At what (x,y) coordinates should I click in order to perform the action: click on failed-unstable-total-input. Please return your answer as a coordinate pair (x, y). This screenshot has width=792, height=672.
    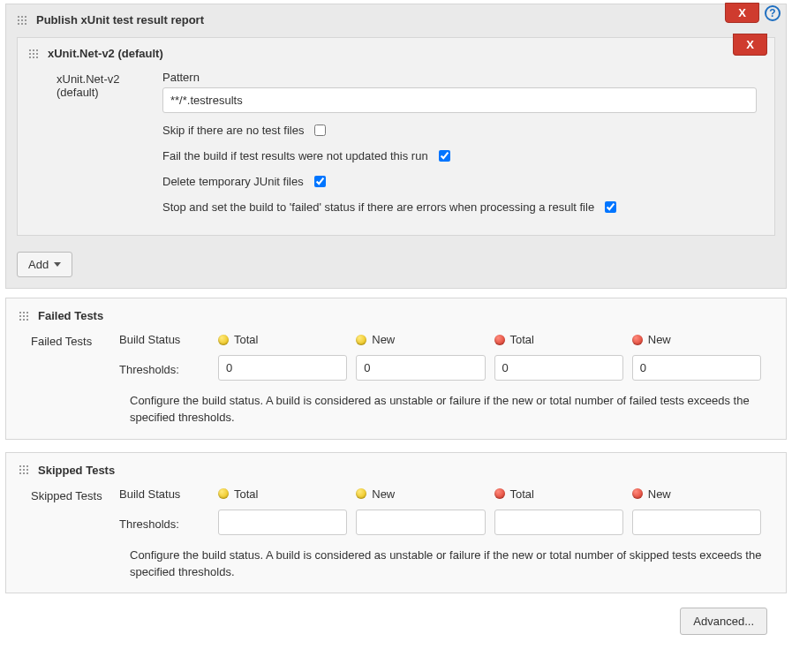
    Looking at the image, I should click on (283, 367).